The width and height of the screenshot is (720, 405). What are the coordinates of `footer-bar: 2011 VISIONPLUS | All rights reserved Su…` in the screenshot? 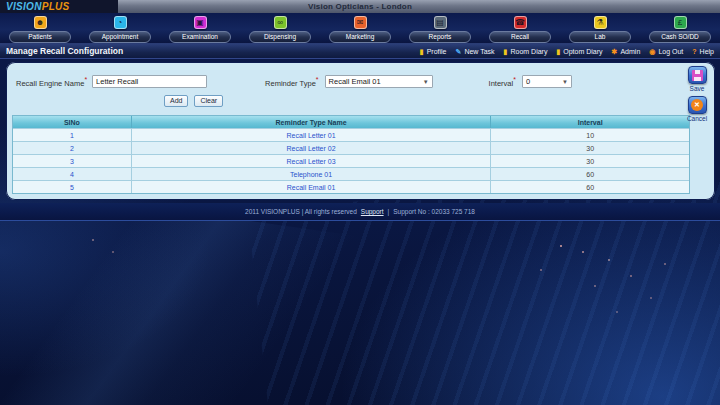 It's located at (360, 212).